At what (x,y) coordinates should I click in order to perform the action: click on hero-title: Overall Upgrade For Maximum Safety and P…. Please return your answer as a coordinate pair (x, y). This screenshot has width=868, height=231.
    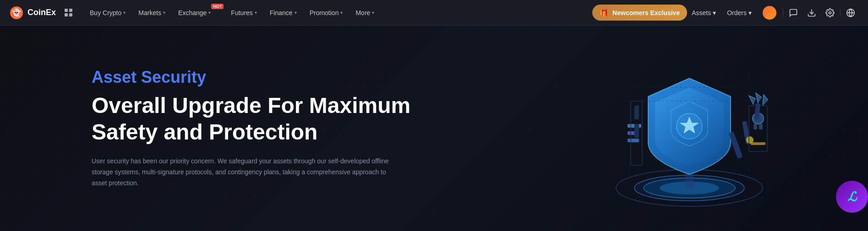
    Looking at the image, I should click on (252, 119).